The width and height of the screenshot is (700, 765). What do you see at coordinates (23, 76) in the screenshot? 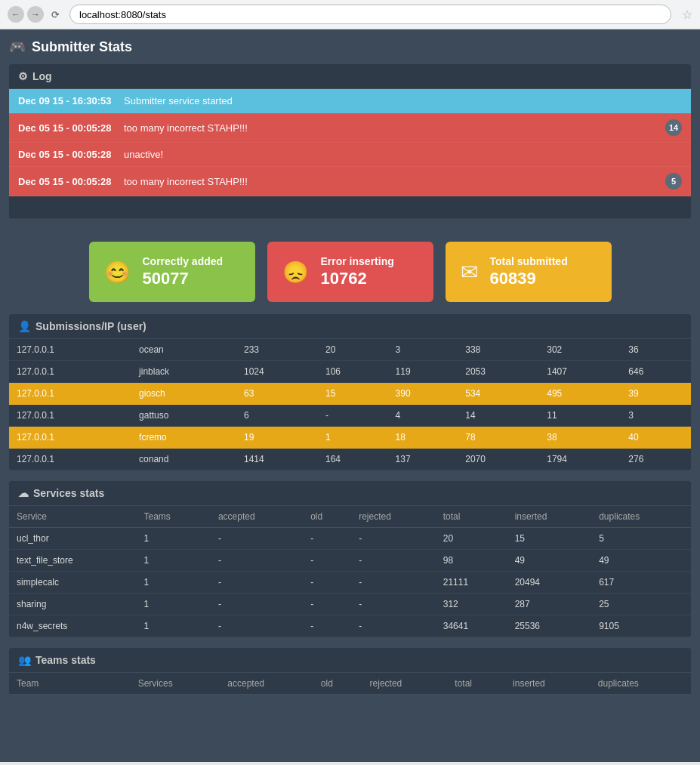
I see `log-header-icon: ⚙` at bounding box center [23, 76].